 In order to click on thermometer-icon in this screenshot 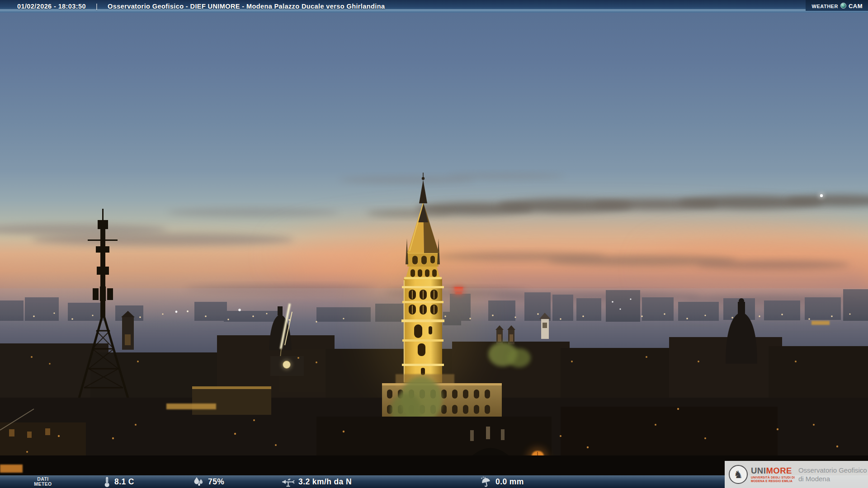, I will do `click(107, 482)`.